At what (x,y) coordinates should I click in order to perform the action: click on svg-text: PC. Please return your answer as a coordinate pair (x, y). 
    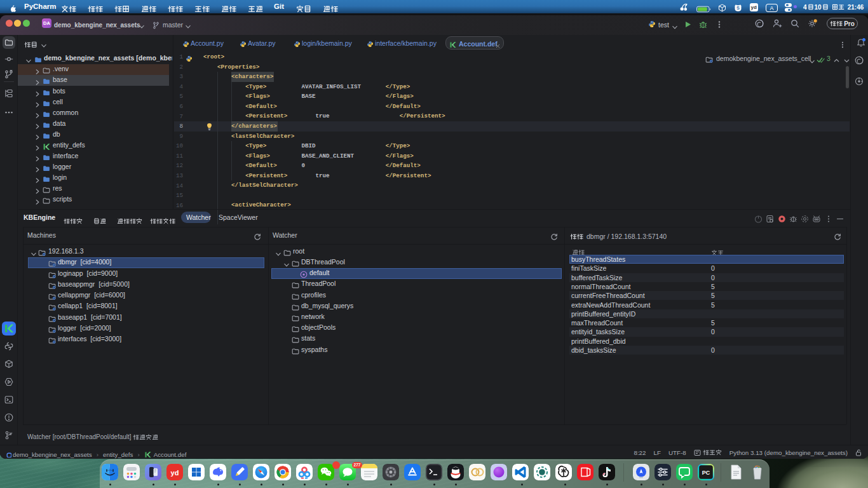
    Looking at the image, I should click on (707, 473).